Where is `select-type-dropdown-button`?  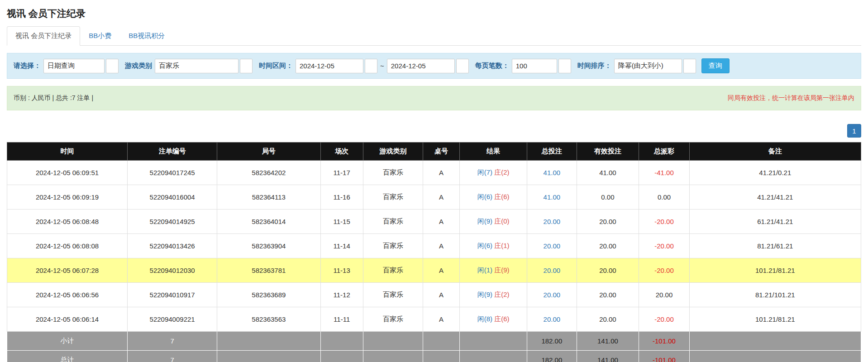 select-type-dropdown-button is located at coordinates (112, 66).